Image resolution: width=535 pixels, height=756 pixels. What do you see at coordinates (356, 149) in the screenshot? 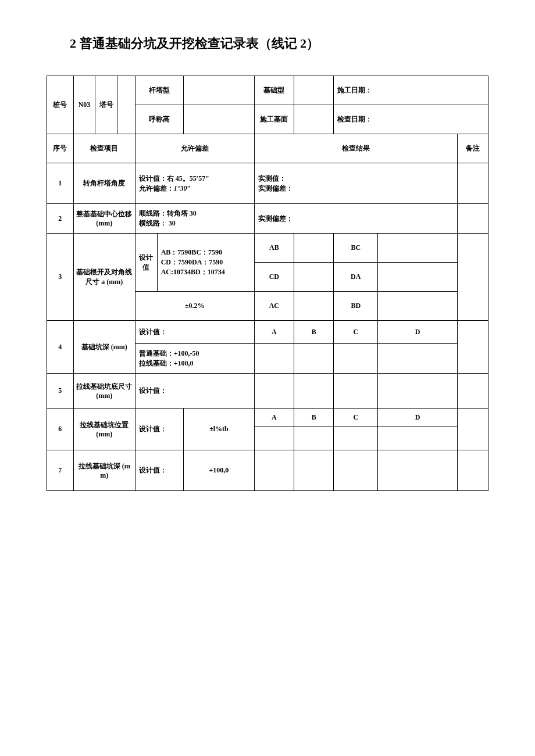
I see `col-result: 检查结果` at bounding box center [356, 149].